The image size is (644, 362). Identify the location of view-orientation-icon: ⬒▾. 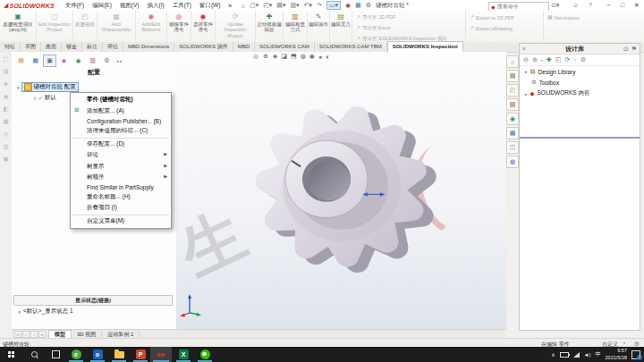
(293, 56).